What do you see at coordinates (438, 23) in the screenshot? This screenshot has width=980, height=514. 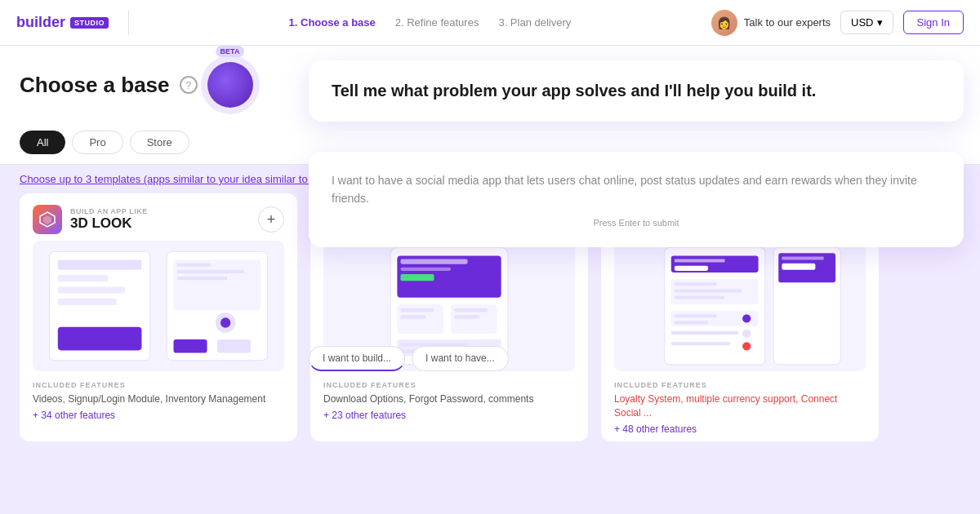 I see `step-2: 2. Refine features` at bounding box center [438, 23].